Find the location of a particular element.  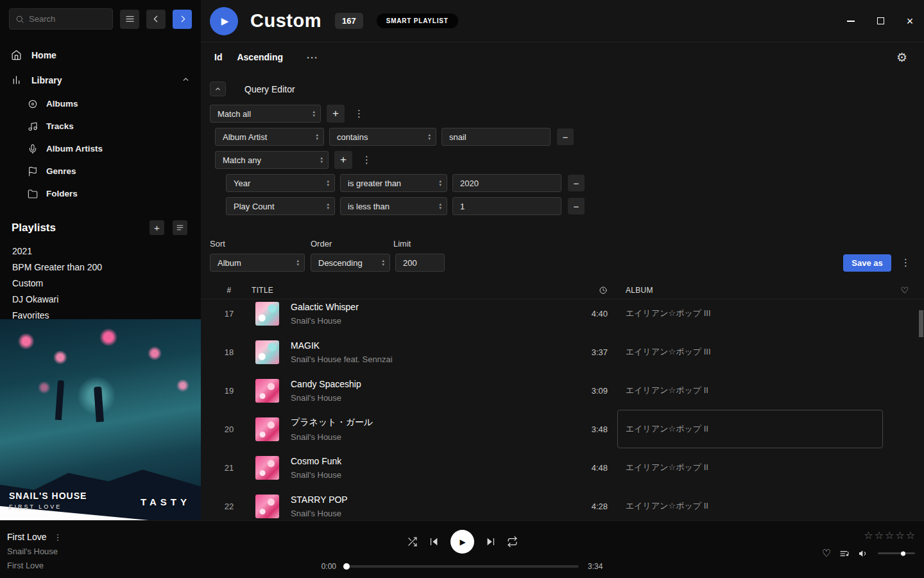

maximize-button is located at coordinates (880, 21).